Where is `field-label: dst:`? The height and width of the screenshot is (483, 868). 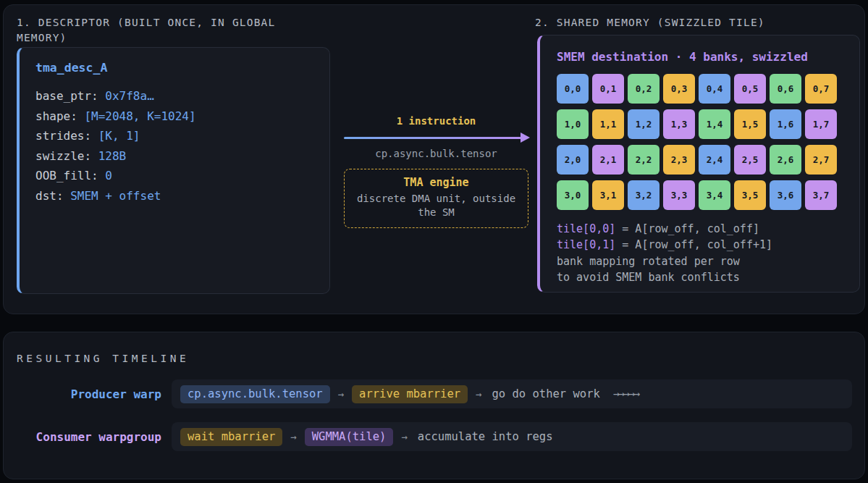
field-label: dst: is located at coordinates (53, 196).